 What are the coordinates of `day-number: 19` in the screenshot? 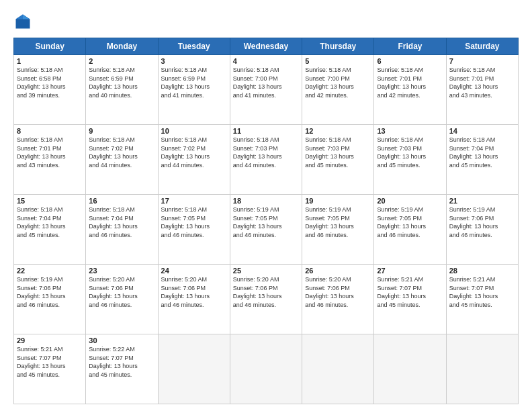 It's located at (338, 201).